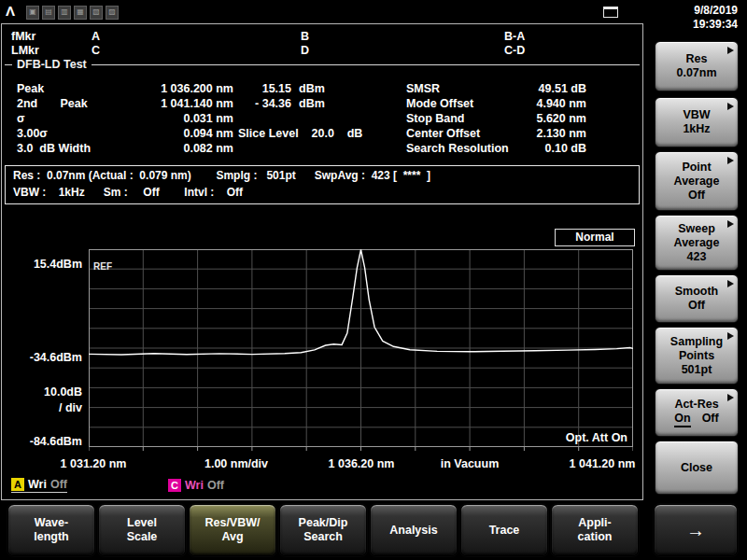  What do you see at coordinates (312, 89) in the screenshot?
I see `peak-level-unit: dBm` at bounding box center [312, 89].